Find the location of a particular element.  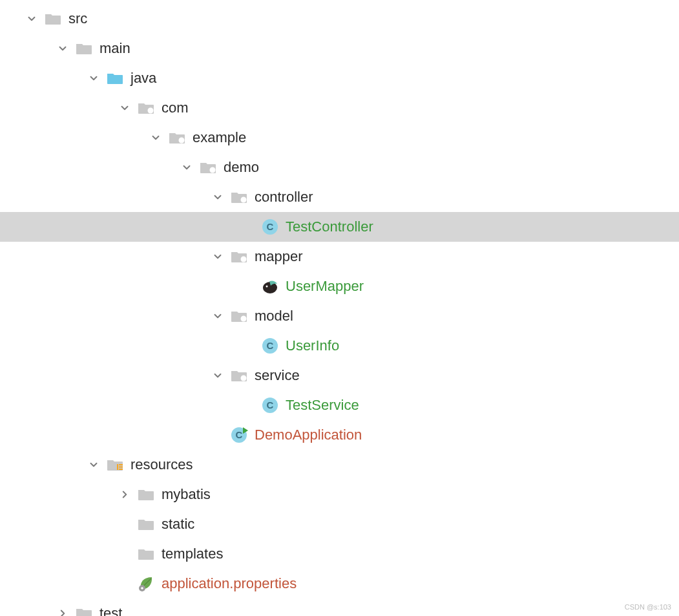

tree-item-label: com is located at coordinates (175, 108).